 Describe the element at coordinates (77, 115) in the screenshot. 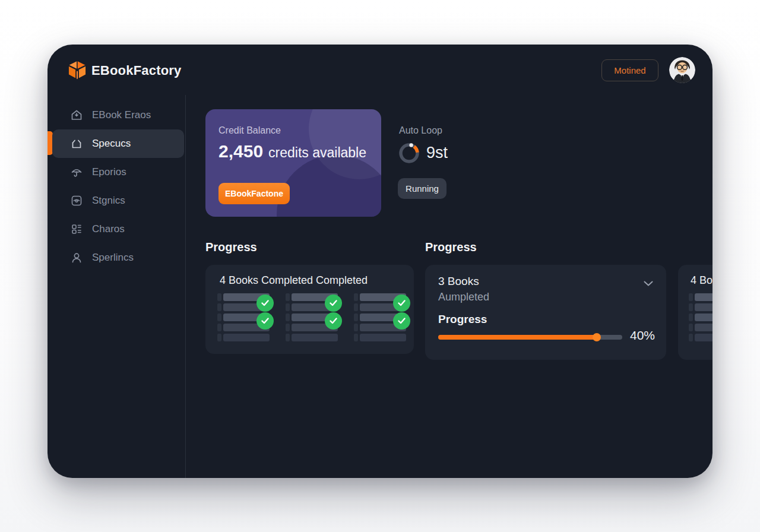

I see `home-icon` at that location.